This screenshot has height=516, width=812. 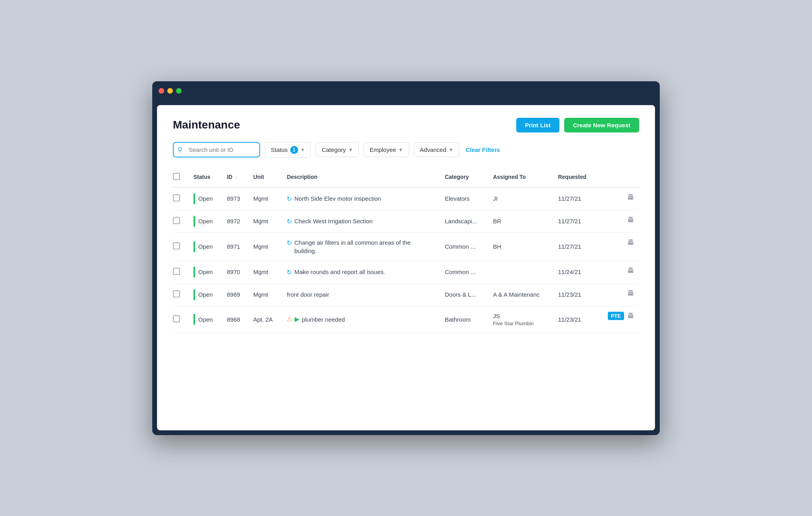 What do you see at coordinates (235, 272) in the screenshot?
I see `id-cell: 8970` at bounding box center [235, 272].